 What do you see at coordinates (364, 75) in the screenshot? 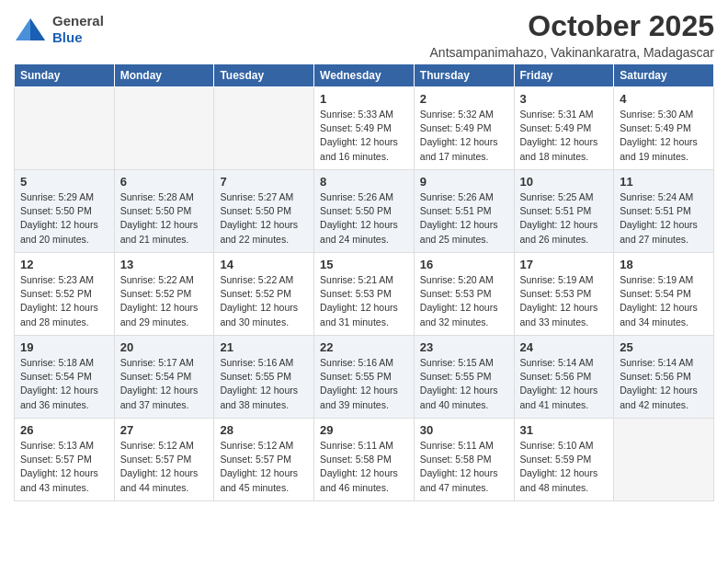
I see `calendar-header-row: SundayMondayTuesdayWednesdayThursdayFrid…` at bounding box center [364, 75].